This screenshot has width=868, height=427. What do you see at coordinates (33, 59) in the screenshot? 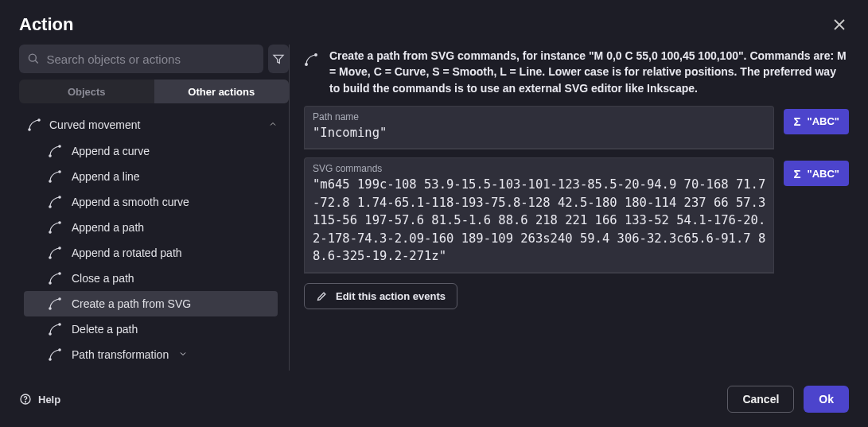
I see `search-icon` at bounding box center [33, 59].